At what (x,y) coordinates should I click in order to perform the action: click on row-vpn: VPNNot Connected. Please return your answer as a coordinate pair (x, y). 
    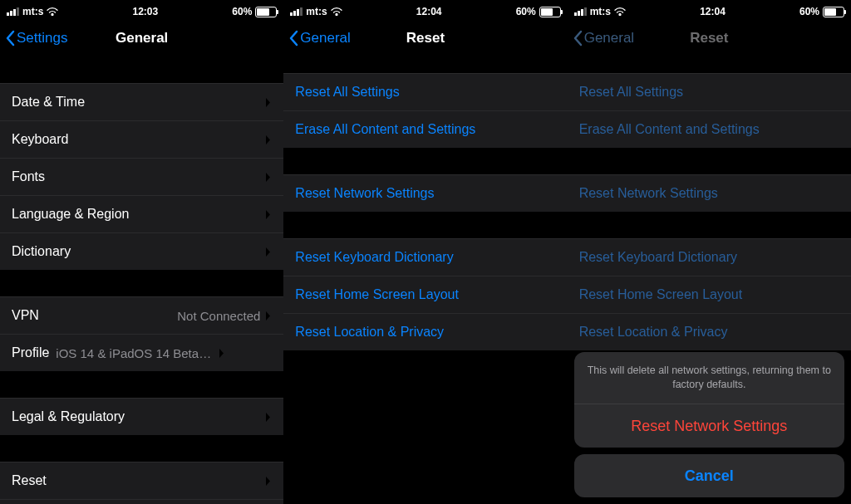
    Looking at the image, I should click on (141, 316).